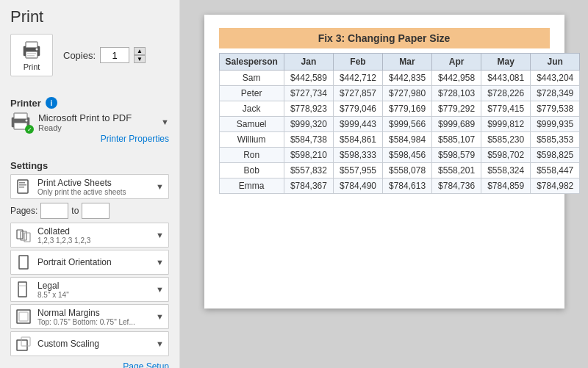  I want to click on scaling-icon, so click(24, 344).